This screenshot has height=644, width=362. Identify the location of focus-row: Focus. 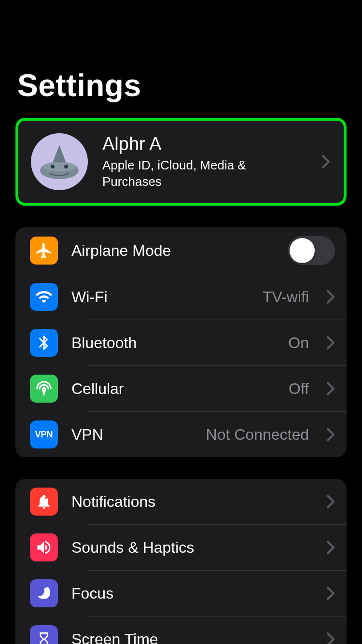
(181, 593).